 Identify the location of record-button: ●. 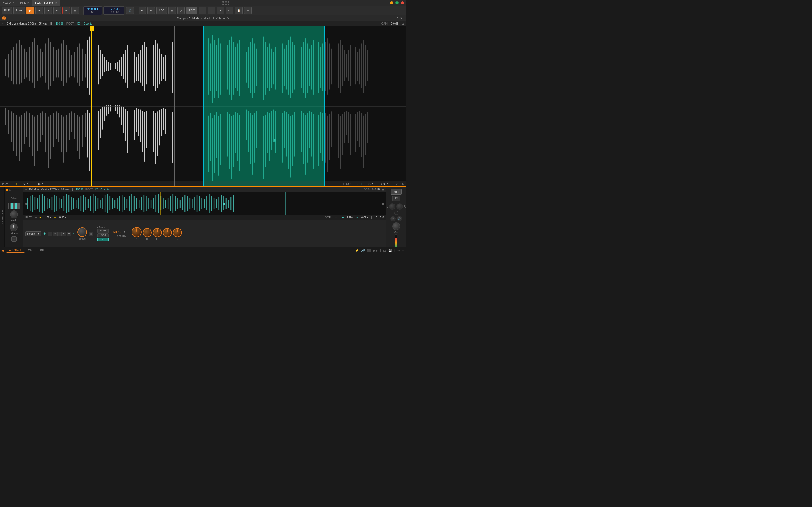
(48, 11).